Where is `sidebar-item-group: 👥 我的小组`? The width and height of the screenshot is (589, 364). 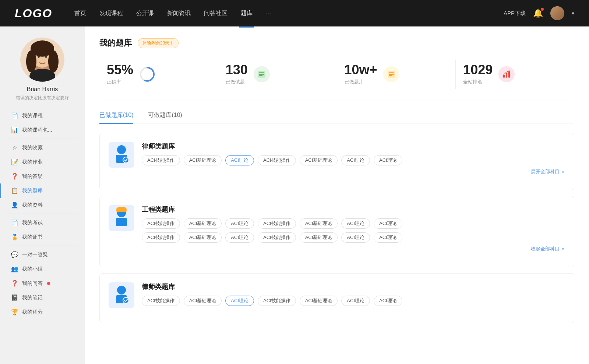 sidebar-item-group: 👥 我的小组 is located at coordinates (42, 269).